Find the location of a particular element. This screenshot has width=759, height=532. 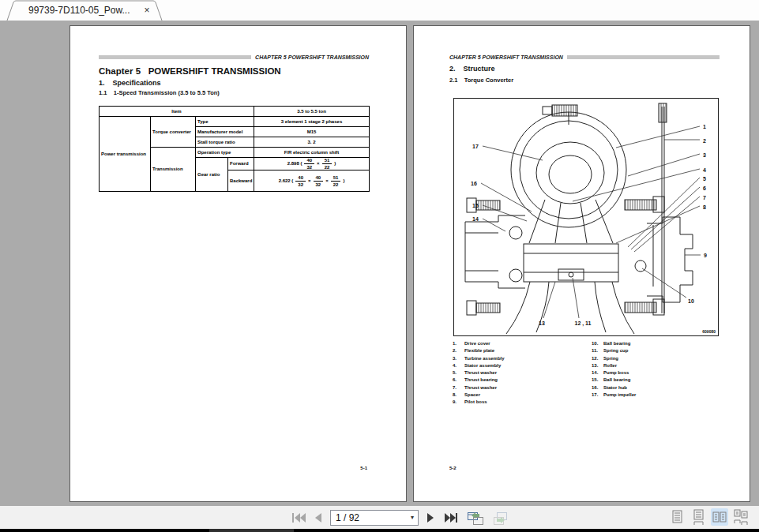

part-list-item: 17.Pump impeller is located at coordinates (614, 396).